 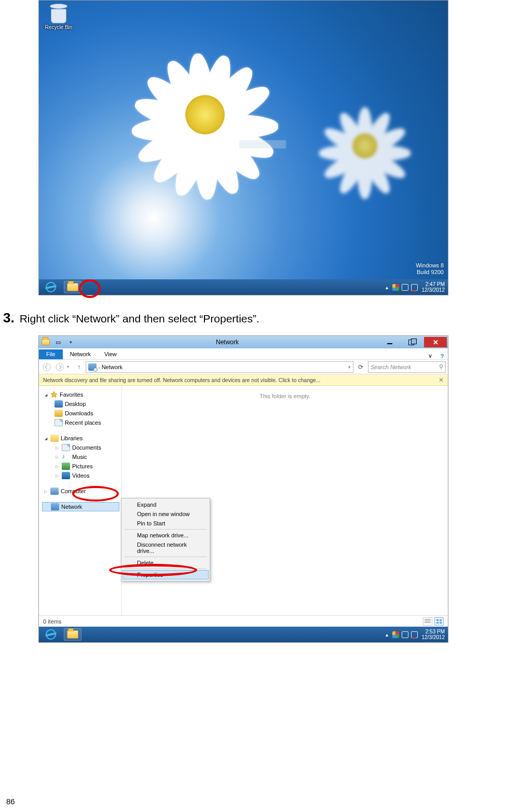 I want to click on nav-history-dropdown: ▾, so click(x=70, y=367).